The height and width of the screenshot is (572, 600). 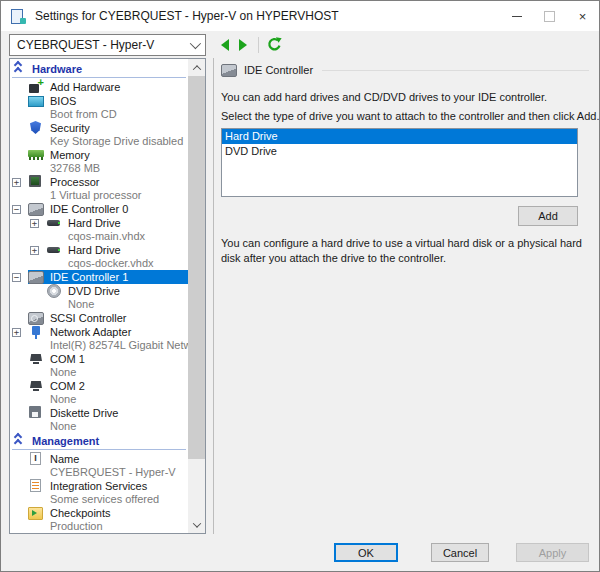 I want to click on tree-item-sublabel: 32768 MB, so click(x=99, y=168).